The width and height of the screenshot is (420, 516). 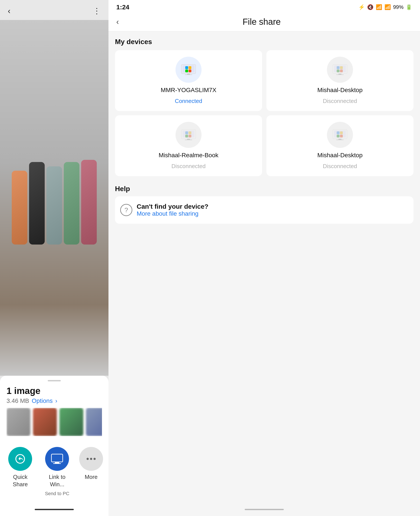 What do you see at coordinates (57, 481) in the screenshot?
I see `link-to-win-label: Link to Win...` at bounding box center [57, 481].